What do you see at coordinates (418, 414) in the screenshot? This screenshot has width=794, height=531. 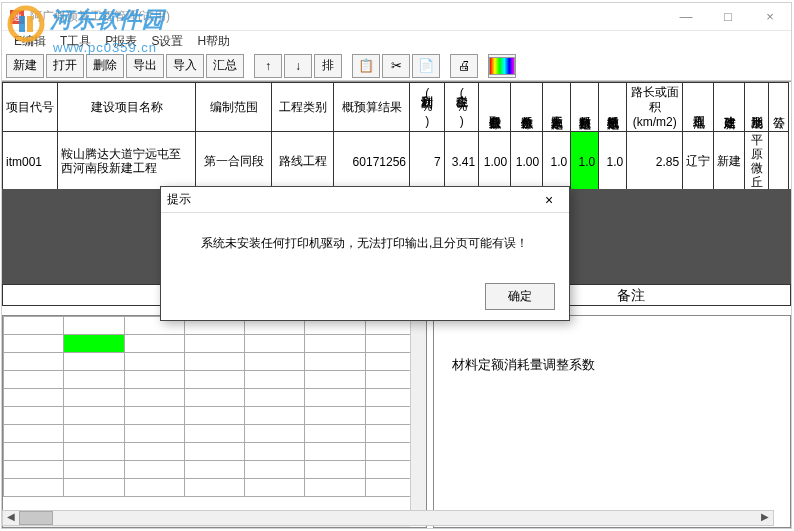 I see `mini-vertical-scrollbar` at bounding box center [418, 414].